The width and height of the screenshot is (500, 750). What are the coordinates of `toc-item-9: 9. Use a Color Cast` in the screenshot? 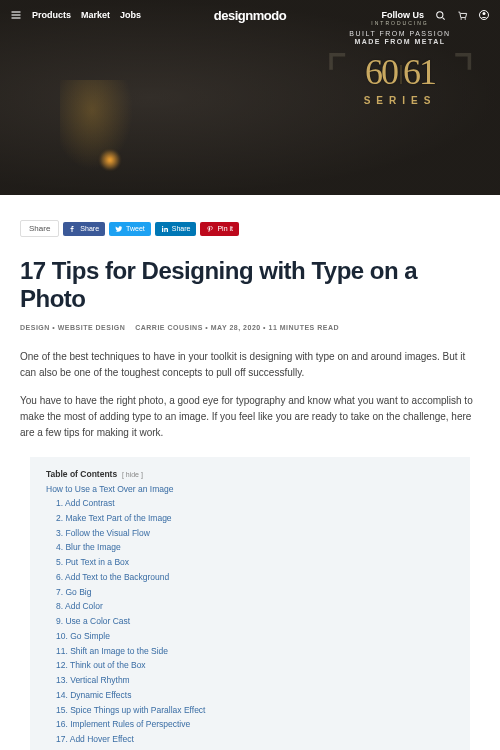 It's located at (255, 622).